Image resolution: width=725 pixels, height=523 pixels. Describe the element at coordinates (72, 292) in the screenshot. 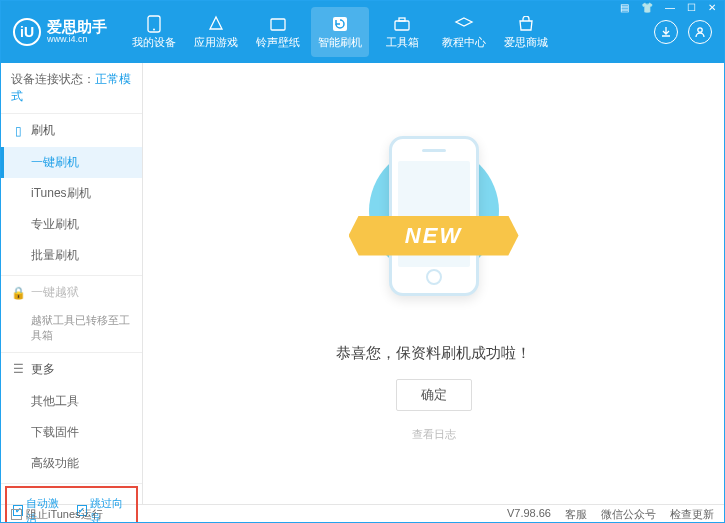

I see `sidebar-jailbreak-head: 🔒 一键越狱` at that location.